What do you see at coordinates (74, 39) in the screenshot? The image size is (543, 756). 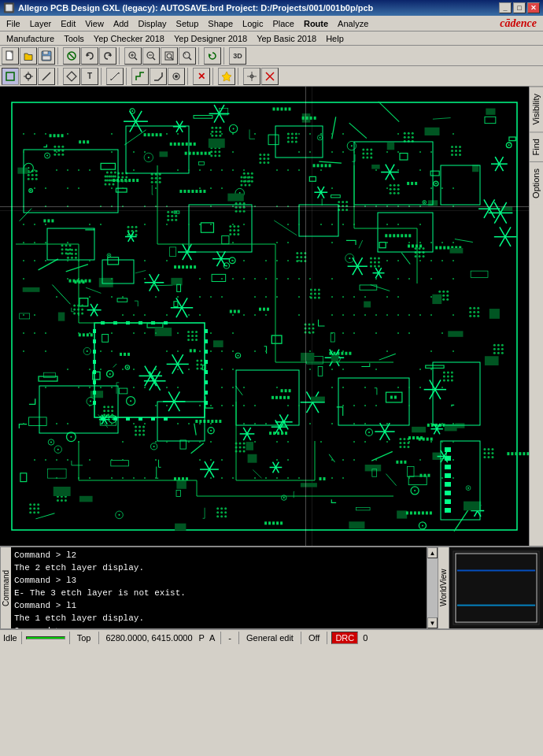 I see `menu-tools: Tools` at bounding box center [74, 39].